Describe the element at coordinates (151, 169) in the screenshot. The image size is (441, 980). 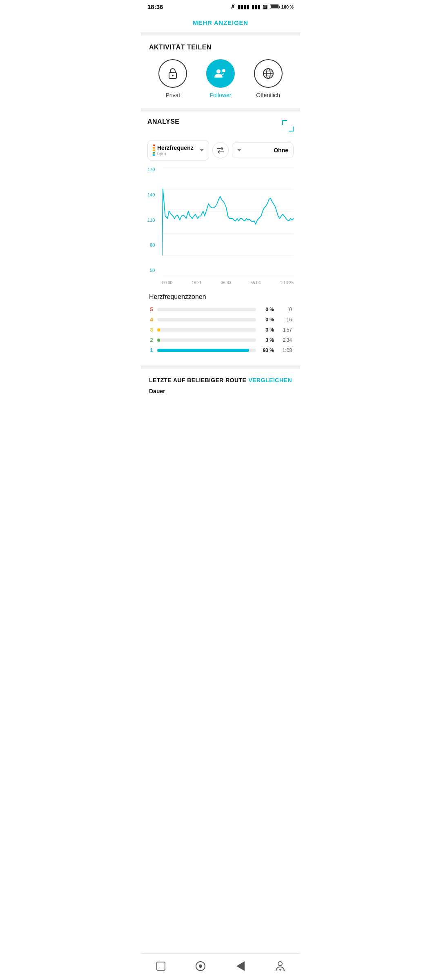
I see `y-label-170: 170` at that location.